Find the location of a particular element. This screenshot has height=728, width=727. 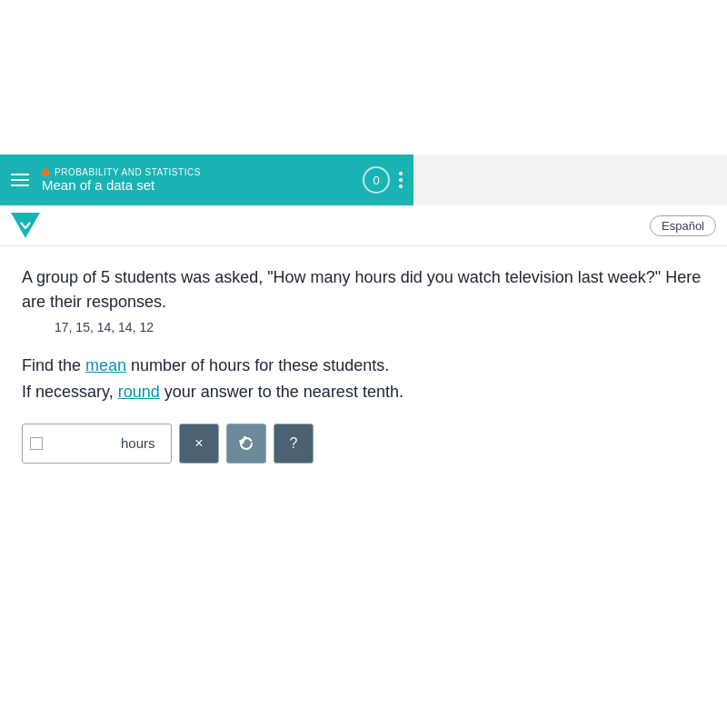

topic-title: Mean of a data set is located at coordinates (202, 185).